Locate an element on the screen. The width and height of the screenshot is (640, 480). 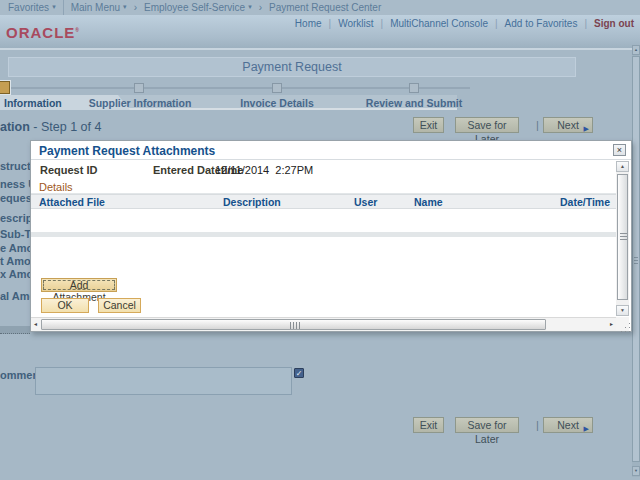
step-marker-invoice-details is located at coordinates (277, 88).